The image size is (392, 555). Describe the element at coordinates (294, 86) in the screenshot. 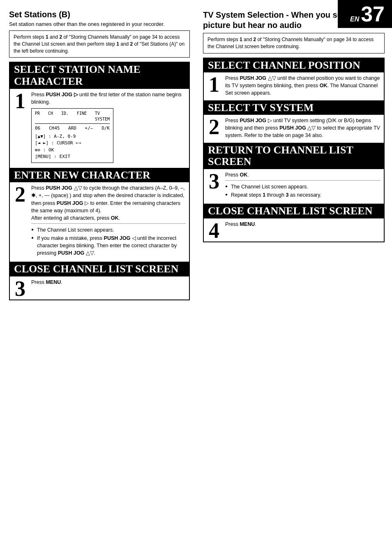

I see `right-step-1-row: 1 Press PUSH JOG △▽ until the channel po…` at that location.